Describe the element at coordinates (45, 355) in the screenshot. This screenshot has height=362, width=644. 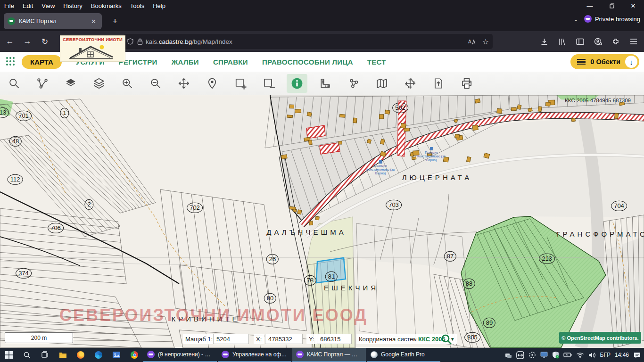
I see `task-view-icon` at that location.